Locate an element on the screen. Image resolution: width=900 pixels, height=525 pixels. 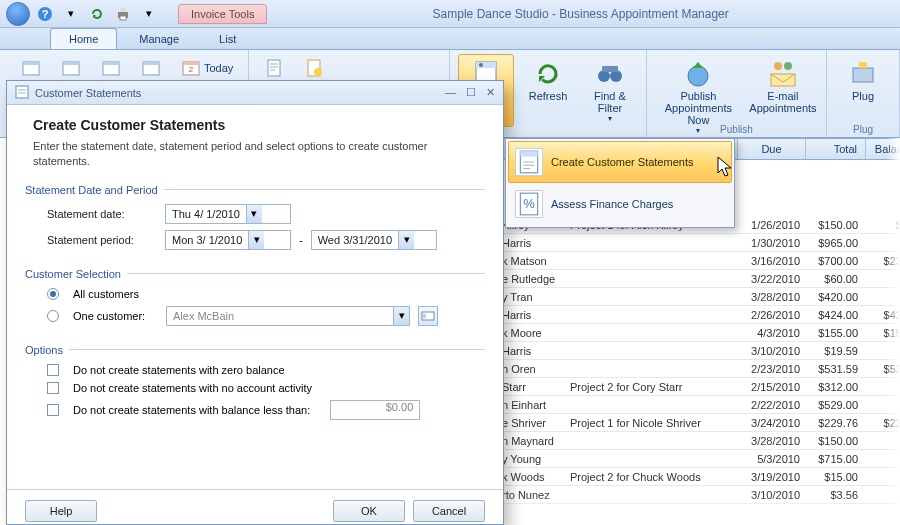
opt-balance-value: $0.00 is located at coordinates (375, 410).